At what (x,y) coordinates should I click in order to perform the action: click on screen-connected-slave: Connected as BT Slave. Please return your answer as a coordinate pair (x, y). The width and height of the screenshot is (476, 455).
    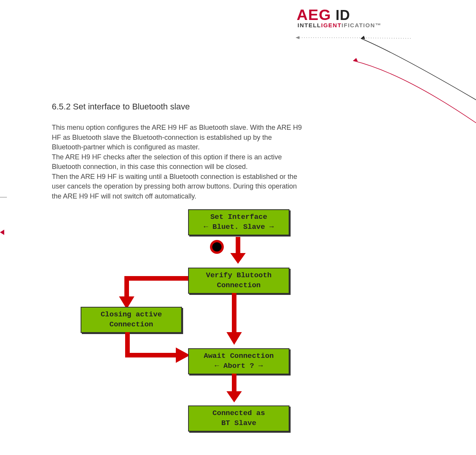
    Looking at the image, I should click on (239, 419).